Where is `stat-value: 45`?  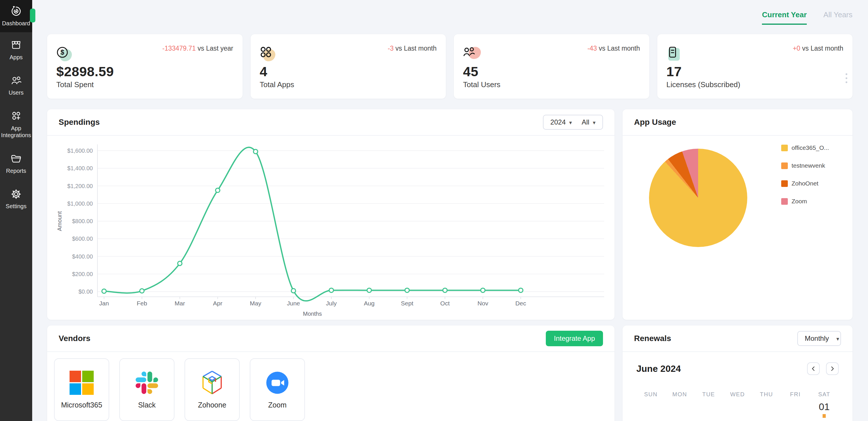 stat-value: 45 is located at coordinates (470, 71).